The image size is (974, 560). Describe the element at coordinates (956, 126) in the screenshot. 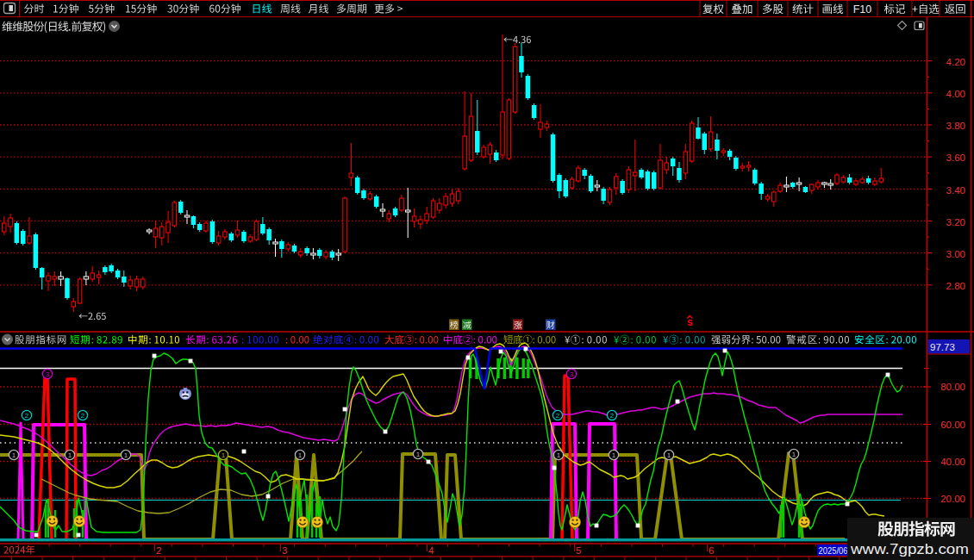

I see `svg-text: 3.80` at that location.